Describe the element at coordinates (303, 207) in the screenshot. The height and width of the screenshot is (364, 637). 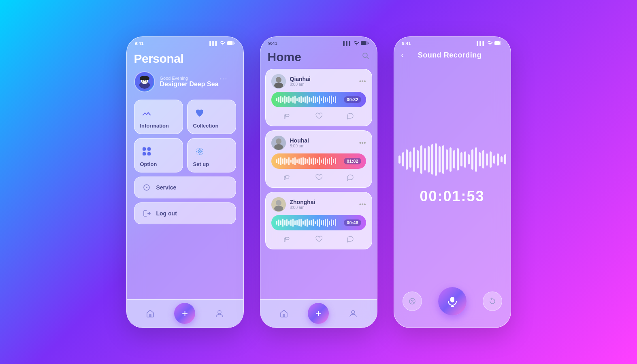
I see `msg-time-3: 8:00 am` at that location.